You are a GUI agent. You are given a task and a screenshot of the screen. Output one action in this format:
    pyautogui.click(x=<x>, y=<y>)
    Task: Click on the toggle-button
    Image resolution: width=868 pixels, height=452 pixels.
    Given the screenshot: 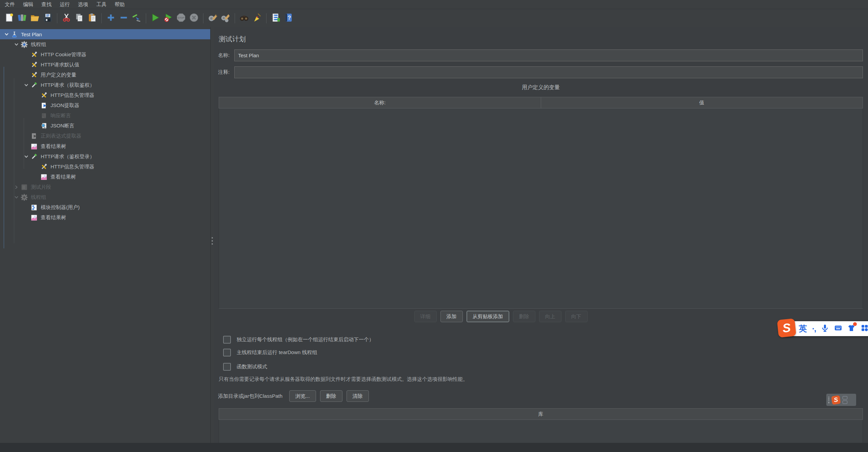 What is the action you would take?
    pyautogui.click(x=137, y=18)
    